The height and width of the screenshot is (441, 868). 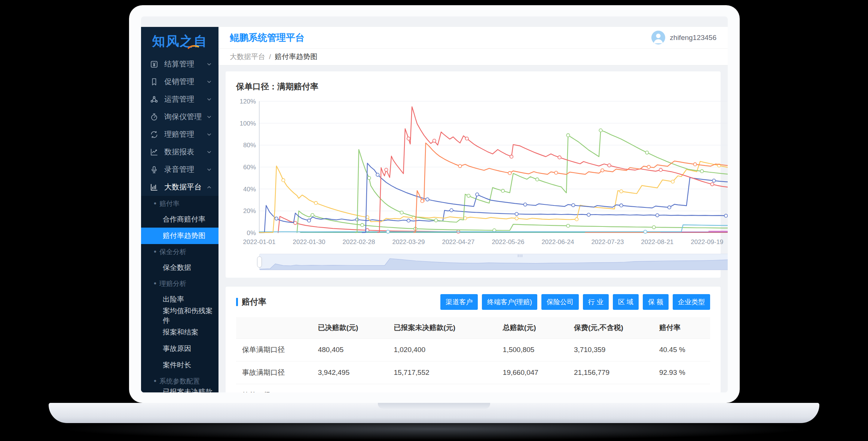 What do you see at coordinates (608, 242) in the screenshot?
I see `x-axis-label: 2022-07-23` at bounding box center [608, 242].